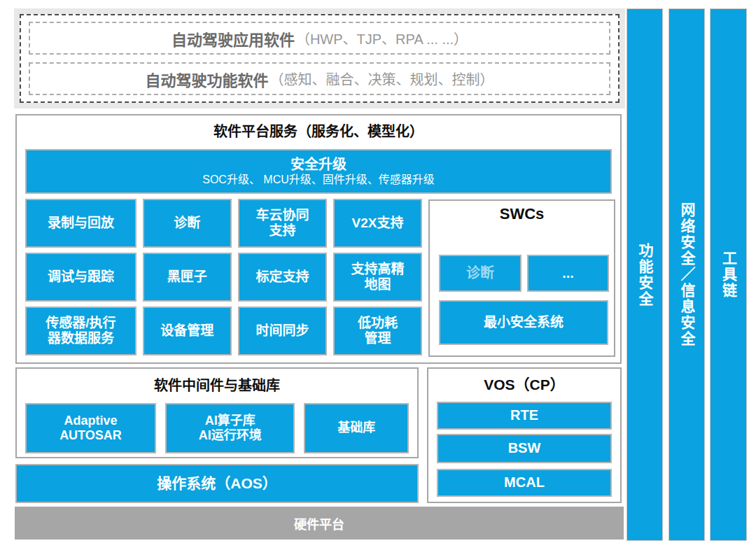 The height and width of the screenshot is (550, 756). I want to click on function-software-title: 自动驾驶功能软件, so click(206, 79).